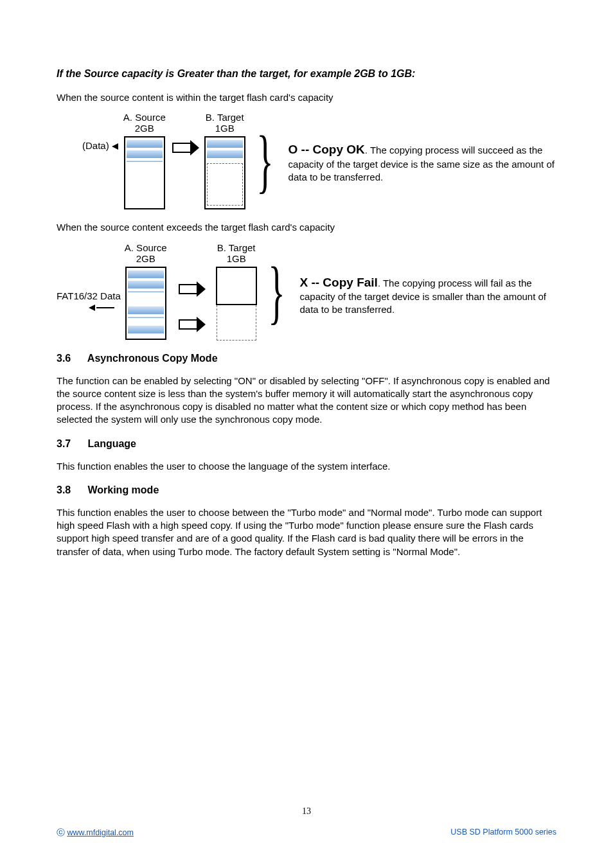 The width and height of the screenshot is (613, 868). Describe the element at coordinates (146, 258) in the screenshot. I see `diagram2-colA-sub: 2GB` at that location.